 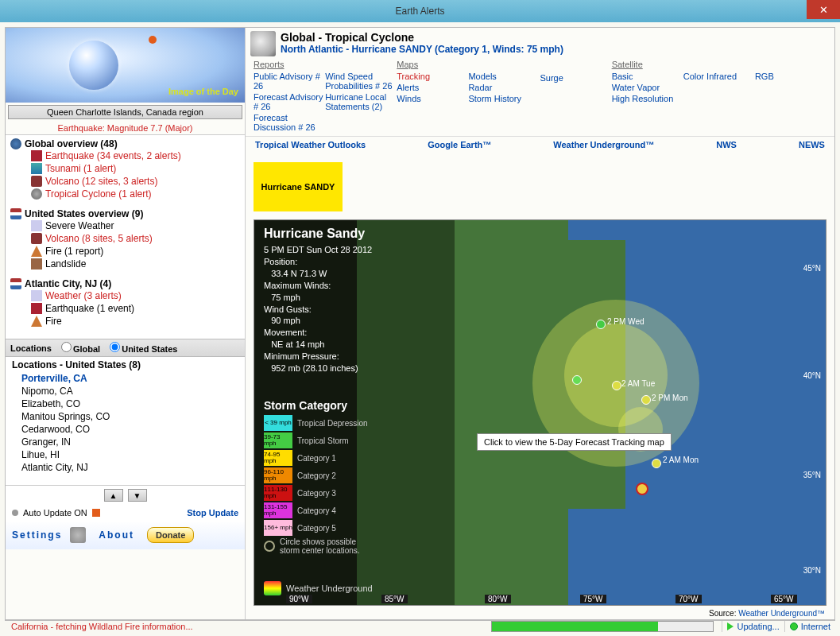 What do you see at coordinates (126, 535) in the screenshot?
I see `settings-row: Settings About Donate` at bounding box center [126, 535].